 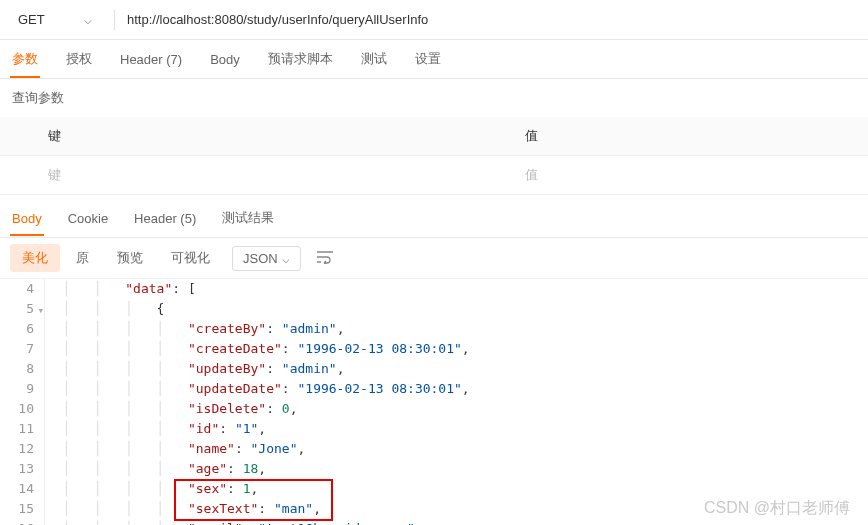 I want to click on line-gutter: 45▾67891011121314151617, so click(x=22, y=402).